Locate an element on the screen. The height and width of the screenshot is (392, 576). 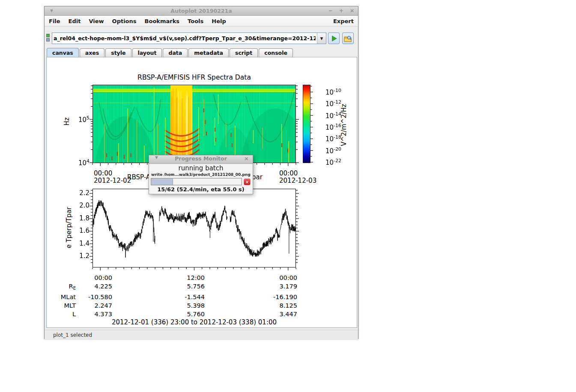
progress-task-label: running batch is located at coordinates (201, 168).